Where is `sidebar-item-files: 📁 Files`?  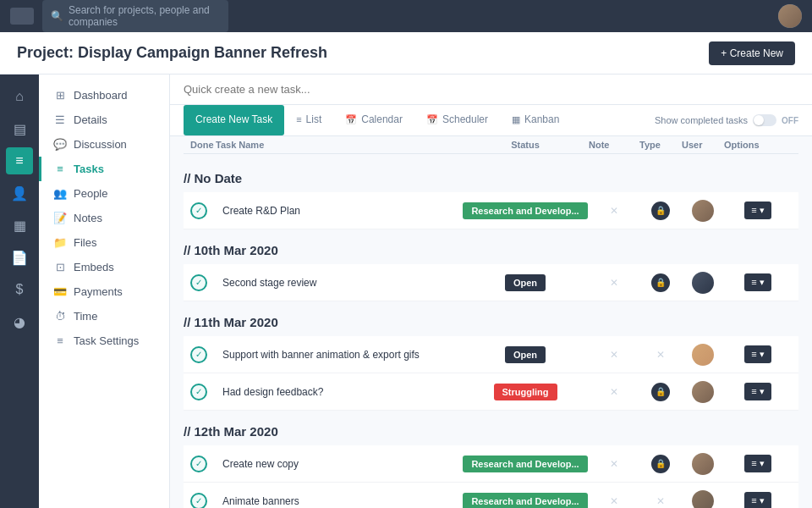 sidebar-item-files: 📁 Files is located at coordinates (104, 242).